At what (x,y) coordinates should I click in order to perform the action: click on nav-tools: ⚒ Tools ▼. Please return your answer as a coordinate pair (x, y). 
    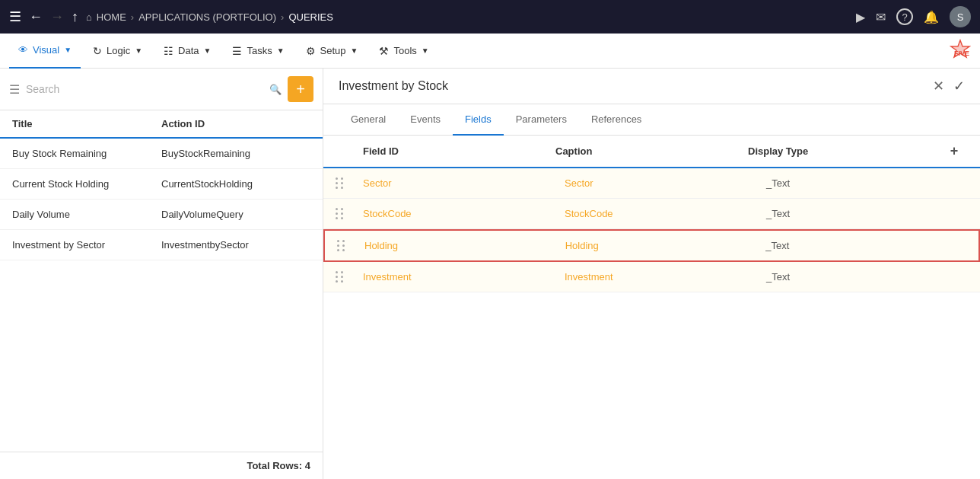
    Looking at the image, I should click on (403, 51).